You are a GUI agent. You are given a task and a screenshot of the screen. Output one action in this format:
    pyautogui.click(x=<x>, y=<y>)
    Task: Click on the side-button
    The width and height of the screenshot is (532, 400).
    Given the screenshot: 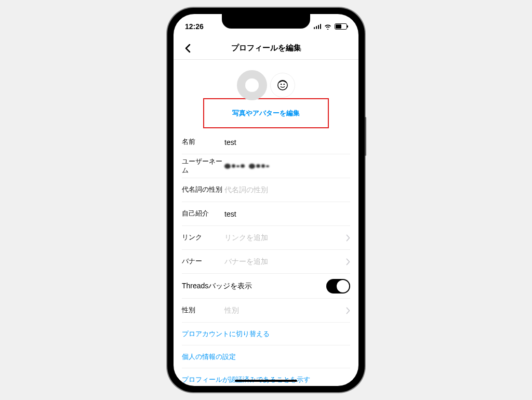 What is the action you would take?
    pyautogui.click(x=366, y=136)
    